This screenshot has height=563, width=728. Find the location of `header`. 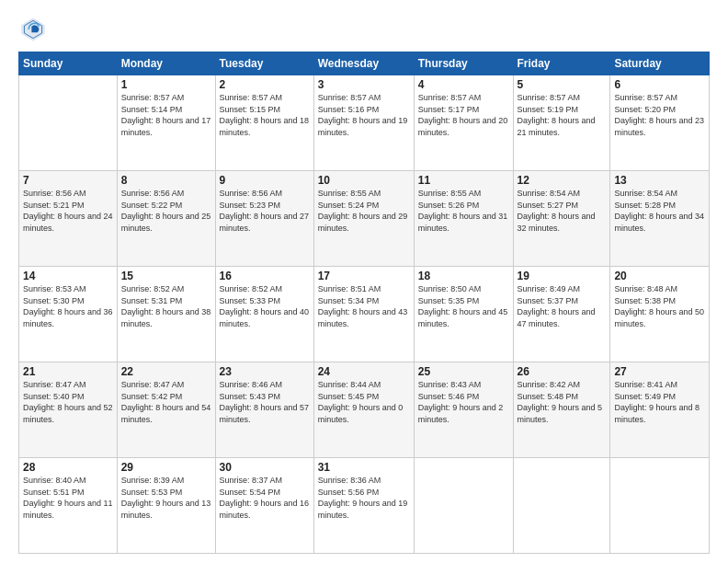

header is located at coordinates (364, 29).